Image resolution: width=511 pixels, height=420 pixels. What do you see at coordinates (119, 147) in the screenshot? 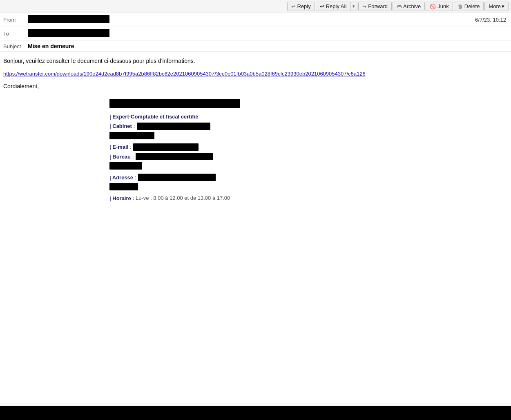
I see `sig-email-label: | E-mail` at bounding box center [119, 147].